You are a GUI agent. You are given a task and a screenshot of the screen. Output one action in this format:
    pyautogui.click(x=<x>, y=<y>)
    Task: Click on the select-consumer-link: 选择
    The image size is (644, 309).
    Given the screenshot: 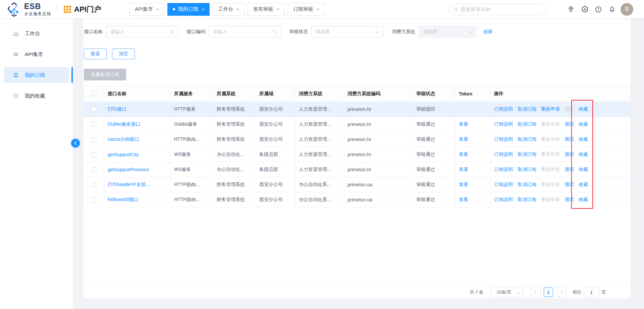 What is the action you would take?
    pyautogui.click(x=488, y=32)
    